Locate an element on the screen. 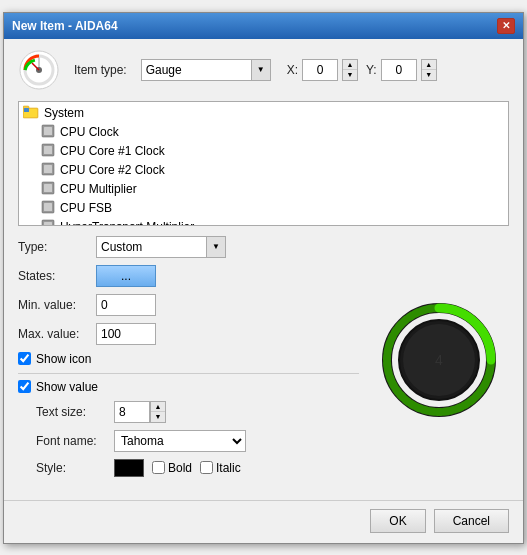 This screenshot has height=555, width=527. tree-item-cpu-core1-label: CPU Core #1 Clock is located at coordinates (112, 151).